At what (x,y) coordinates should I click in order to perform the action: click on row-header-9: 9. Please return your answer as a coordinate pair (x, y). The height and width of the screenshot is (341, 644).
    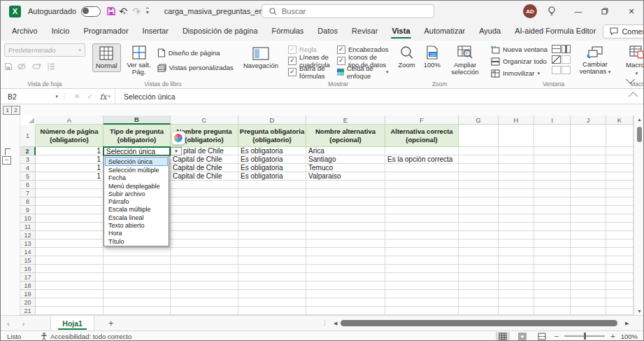
    Looking at the image, I should click on (28, 210).